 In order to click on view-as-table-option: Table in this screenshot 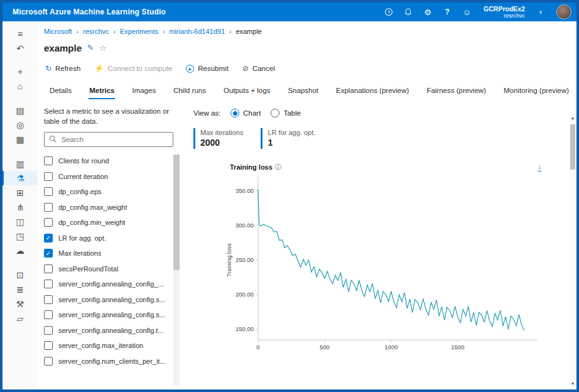, I will do `click(286, 113)`.